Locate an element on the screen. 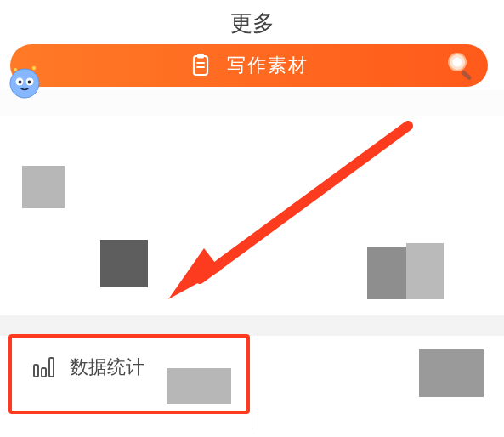 The height and width of the screenshot is (437, 504). spacer-strip is located at coordinates (252, 103).